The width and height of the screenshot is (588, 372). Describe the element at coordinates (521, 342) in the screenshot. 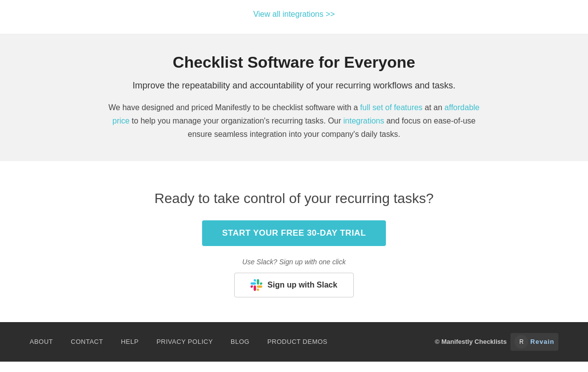

I see `revain-icon: R` at that location.